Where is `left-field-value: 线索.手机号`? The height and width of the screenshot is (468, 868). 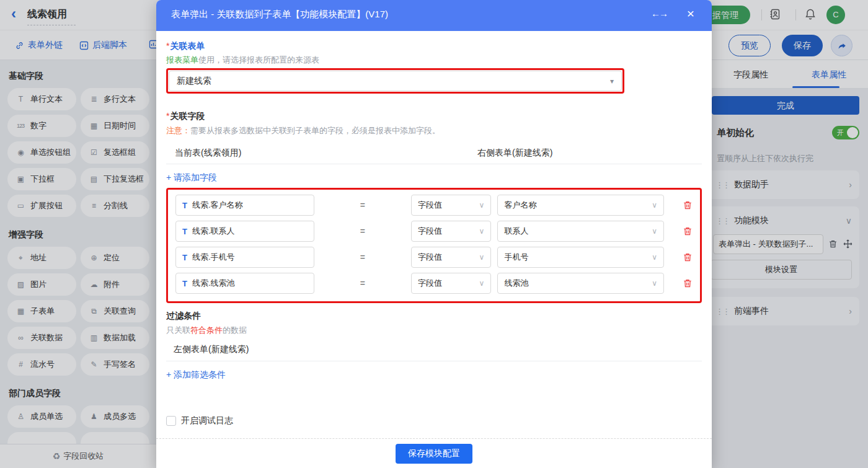 left-field-value: 线索.手机号 is located at coordinates (213, 257).